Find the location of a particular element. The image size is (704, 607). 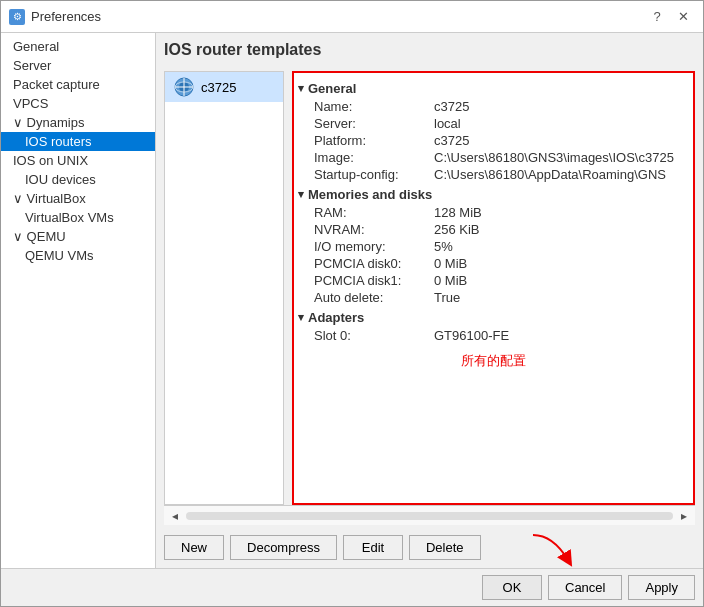

new-button: New is located at coordinates (194, 548).